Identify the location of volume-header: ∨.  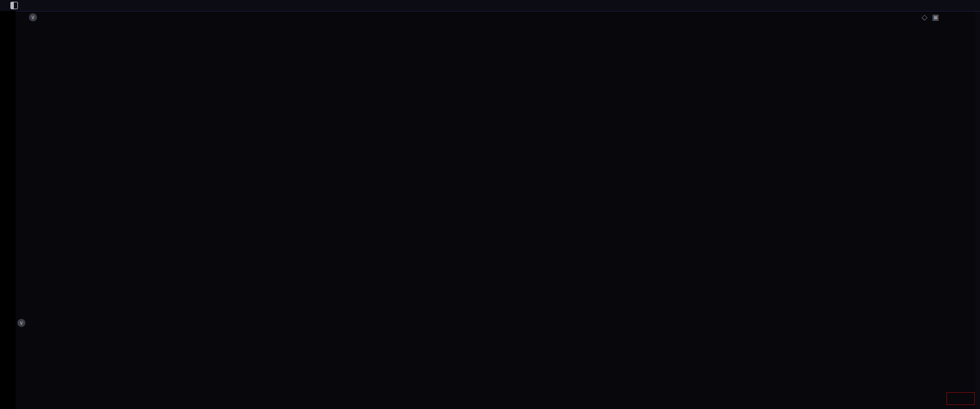
(24, 323).